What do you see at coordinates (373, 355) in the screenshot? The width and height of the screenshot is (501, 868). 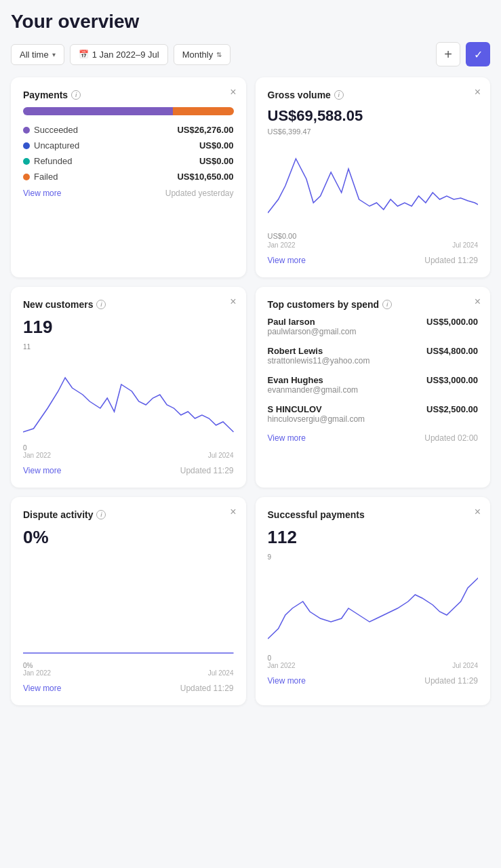 I see `list-item: Robert Lewis strattonlewis11@yahoo.com U…` at bounding box center [373, 355].